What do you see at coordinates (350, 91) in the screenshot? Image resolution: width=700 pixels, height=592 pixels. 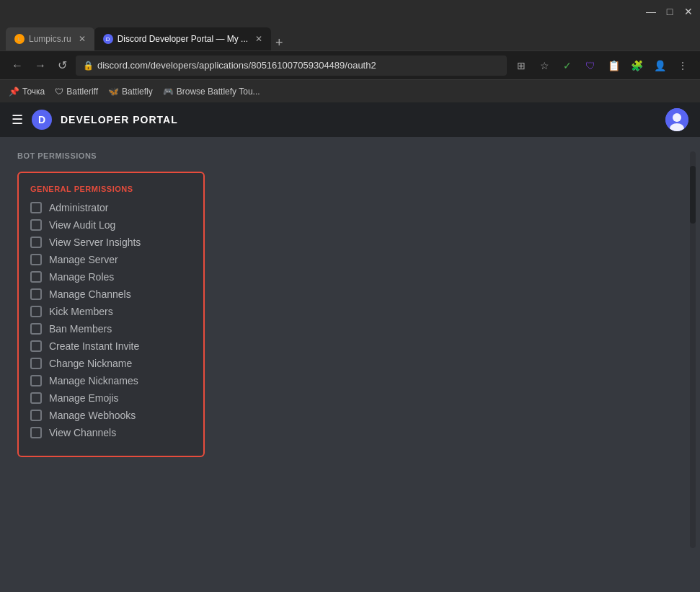 I see `bookmarks-bar: 📌 Точка 🛡 Battleriff 🦋 Battlefly 🎮 Brows…` at bounding box center [350, 91].